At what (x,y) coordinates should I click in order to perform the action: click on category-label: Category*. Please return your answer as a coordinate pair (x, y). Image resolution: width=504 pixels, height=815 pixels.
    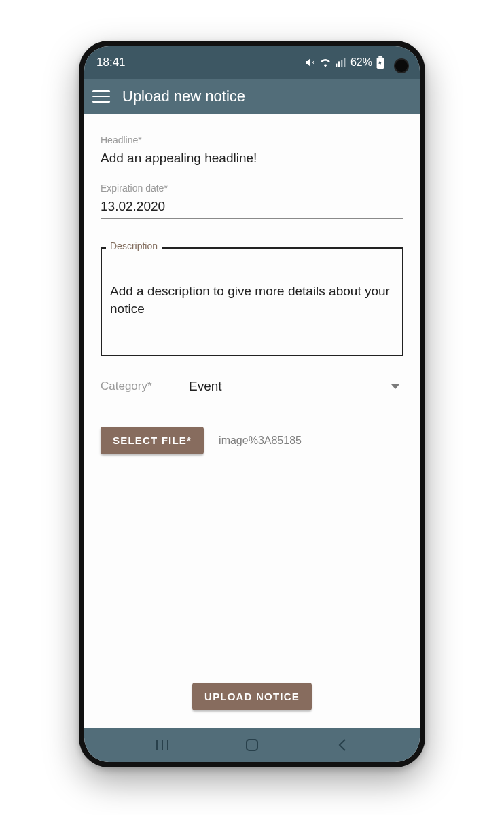
    Looking at the image, I should click on (145, 386).